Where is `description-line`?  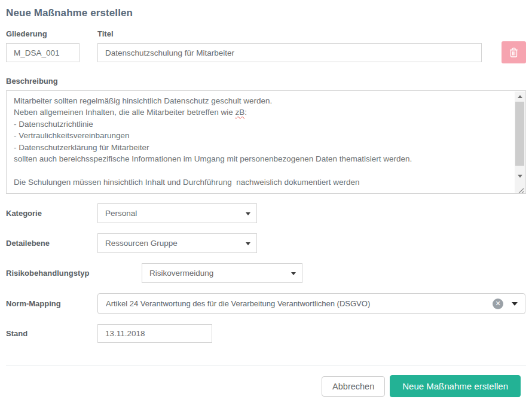 description-line is located at coordinates (261, 170).